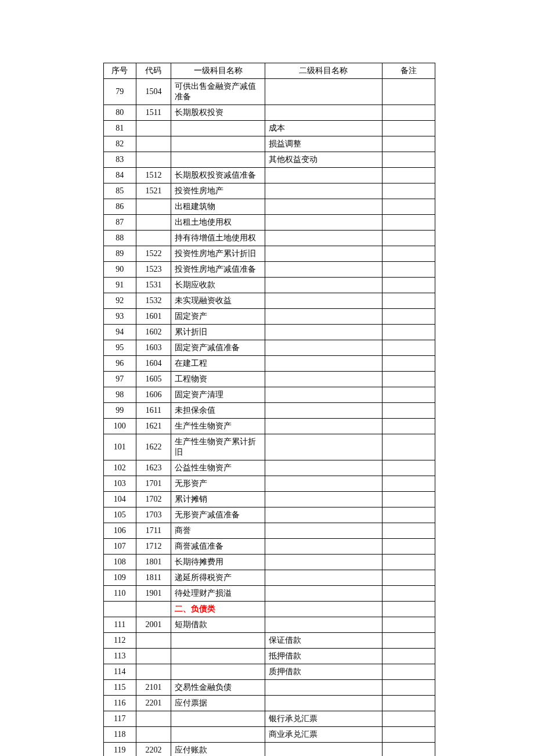 This screenshot has height=756, width=534. Describe the element at coordinates (323, 160) in the screenshot. I see `cell-level2: 其他权益变动` at that location.